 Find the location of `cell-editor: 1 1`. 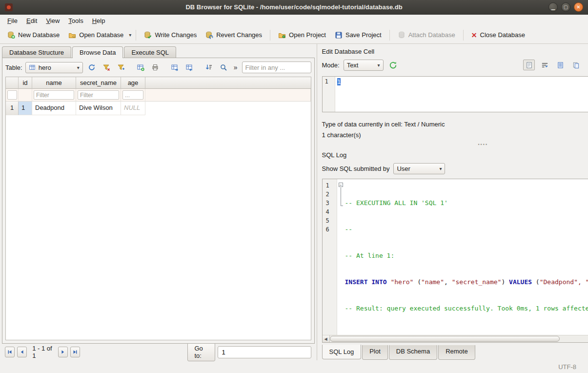

cell-editor: 1 1 is located at coordinates (455, 94).